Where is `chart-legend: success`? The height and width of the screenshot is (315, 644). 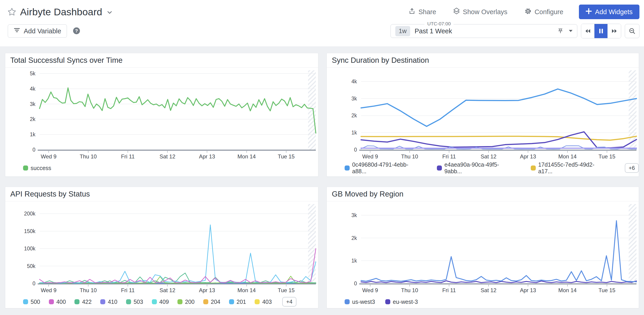 chart-legend: success is located at coordinates (162, 168).